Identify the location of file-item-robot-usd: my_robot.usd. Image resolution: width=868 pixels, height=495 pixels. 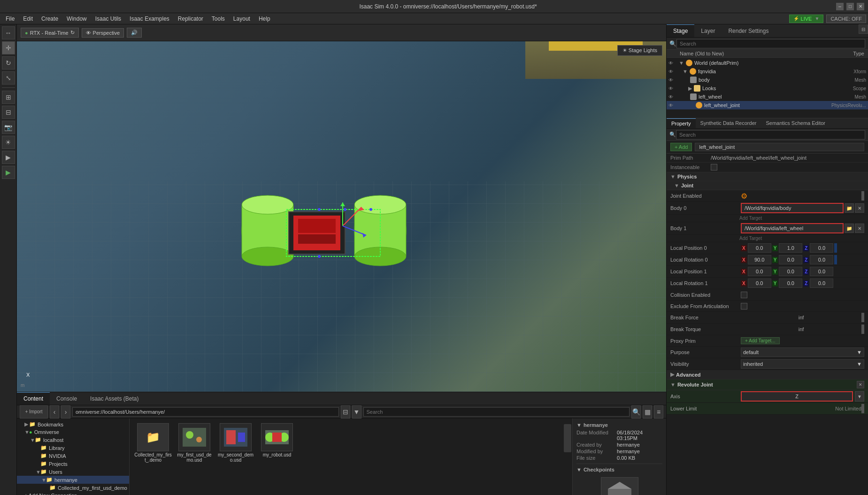
(277, 443).